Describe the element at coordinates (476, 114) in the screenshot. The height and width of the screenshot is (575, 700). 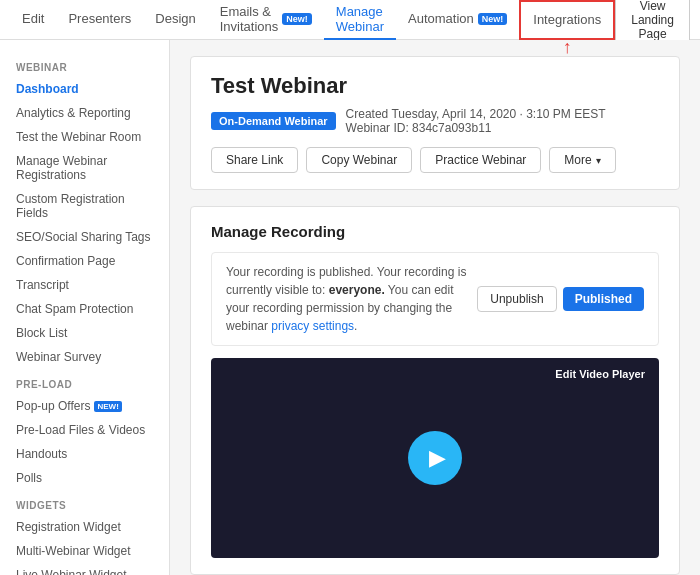
I see `webinar-created: Created Tuesday, April 14, 2020 · 3:10 P…` at that location.